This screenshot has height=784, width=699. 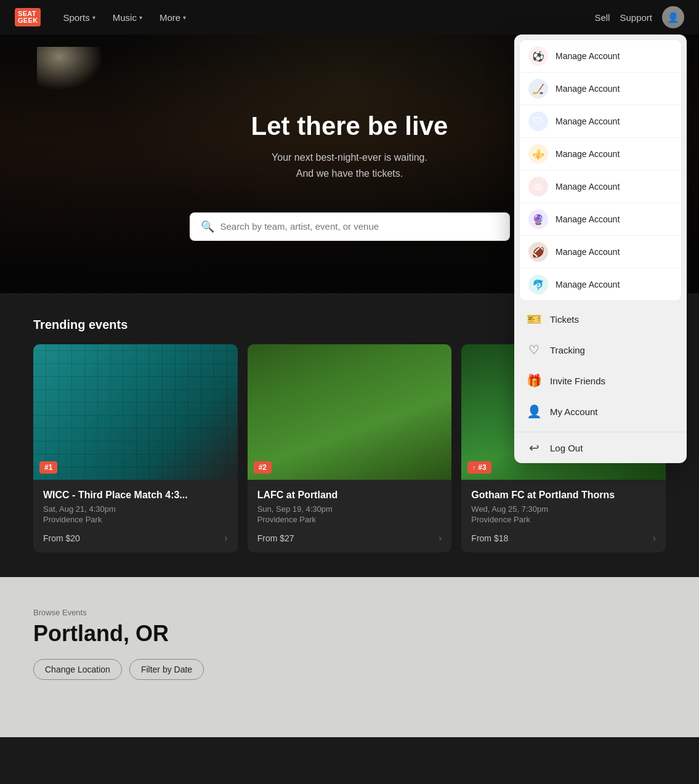 I want to click on search-input-wrap: 🔍, so click(x=350, y=227).